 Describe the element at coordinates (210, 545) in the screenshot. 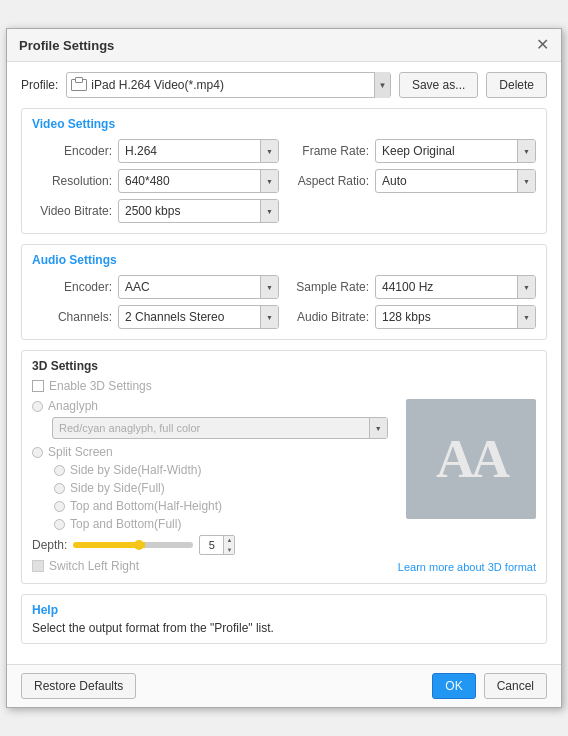

I see `depth-row: Depth: 5 ▲ ▼` at that location.